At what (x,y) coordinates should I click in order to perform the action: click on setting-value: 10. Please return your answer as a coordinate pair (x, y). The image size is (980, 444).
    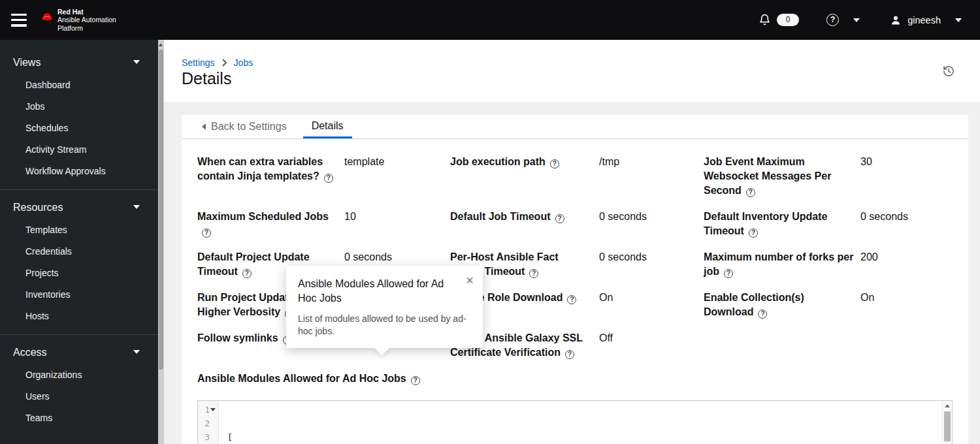
    Looking at the image, I should click on (397, 224).